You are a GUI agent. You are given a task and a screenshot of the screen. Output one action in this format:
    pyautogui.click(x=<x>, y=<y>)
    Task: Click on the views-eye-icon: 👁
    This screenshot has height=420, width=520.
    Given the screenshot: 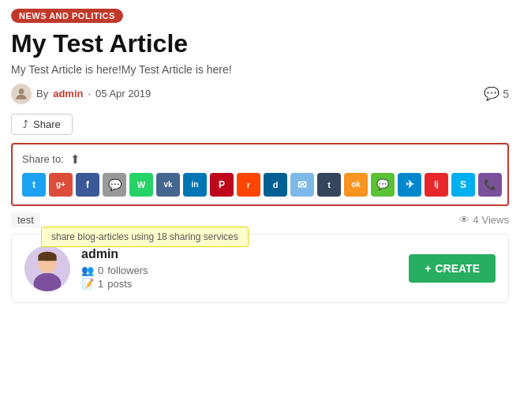 What is the action you would take?
    pyautogui.click(x=464, y=219)
    